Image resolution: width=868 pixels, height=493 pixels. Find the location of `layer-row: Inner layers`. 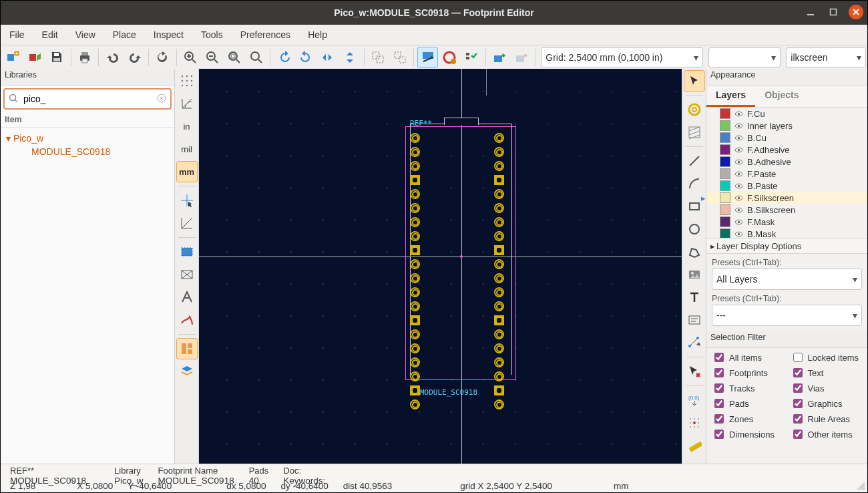

layer-row: Inner layers is located at coordinates (787, 126).